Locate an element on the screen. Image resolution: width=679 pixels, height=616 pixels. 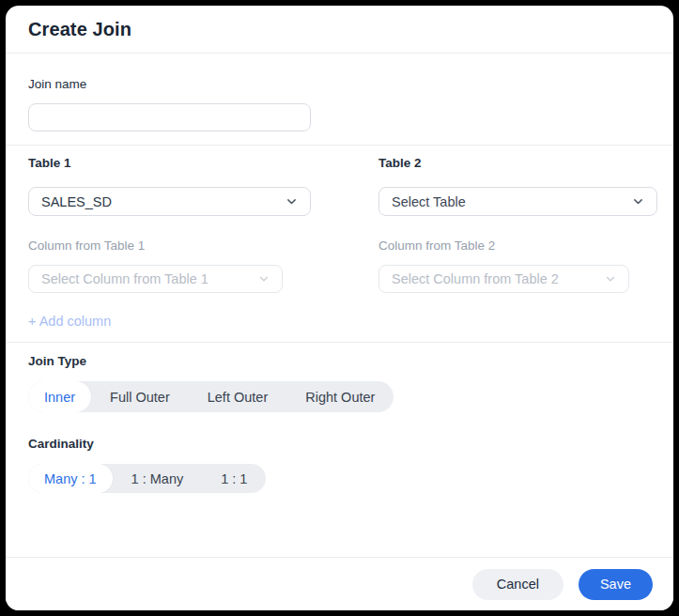
cancel-button: Cancel is located at coordinates (518, 584).